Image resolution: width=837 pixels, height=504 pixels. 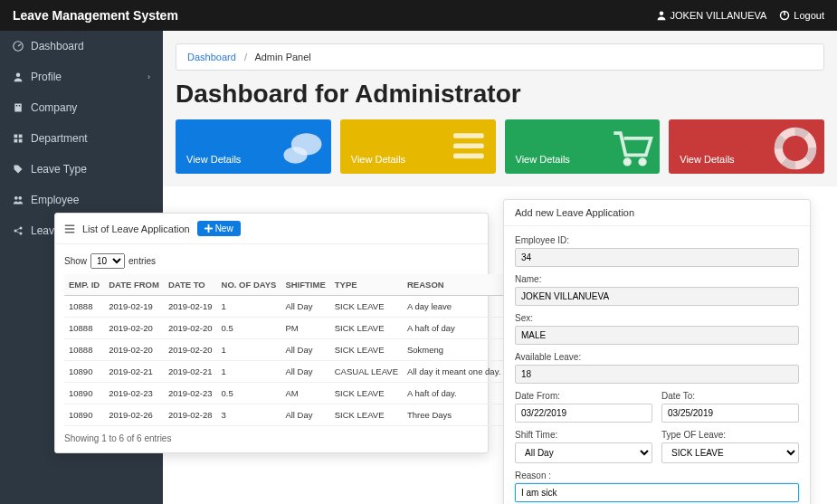 I want to click on table-row: 108902019-02-232019-02-230.5AMSICK LEAVE…, so click(x=284, y=394).